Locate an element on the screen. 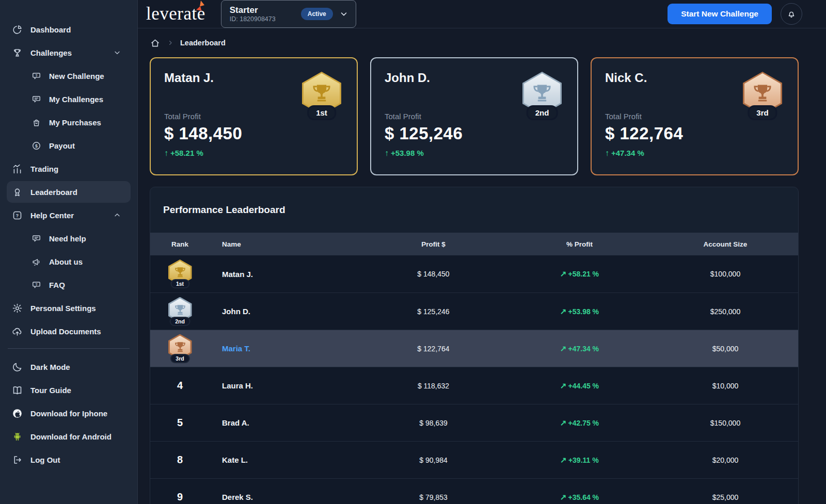 The height and width of the screenshot is (504, 826). sidebar-item-upload-documents: Upload Documents is located at coordinates (69, 331).